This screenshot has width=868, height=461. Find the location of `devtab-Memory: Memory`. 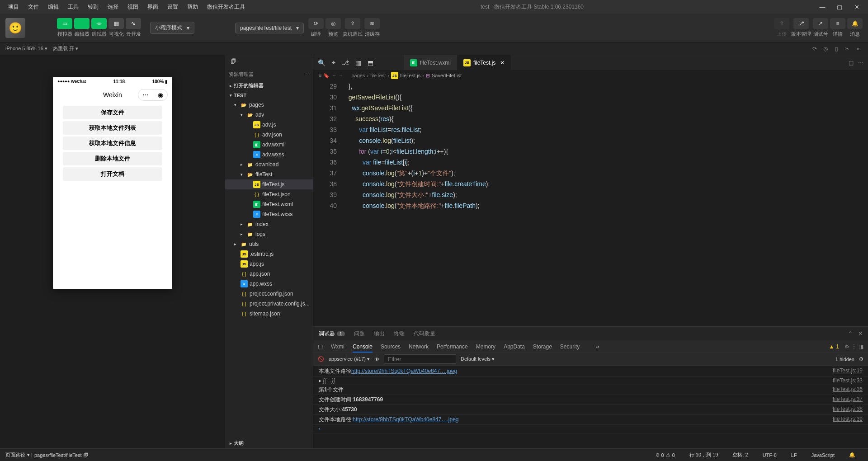

devtab-Memory: Memory is located at coordinates (486, 347).